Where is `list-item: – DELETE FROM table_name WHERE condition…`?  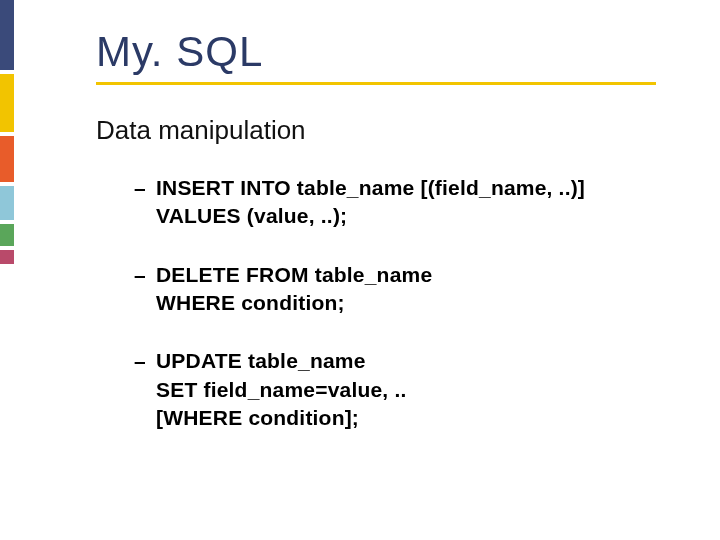
list-item: – DELETE FROM table_name WHERE condition… is located at coordinates (407, 290).